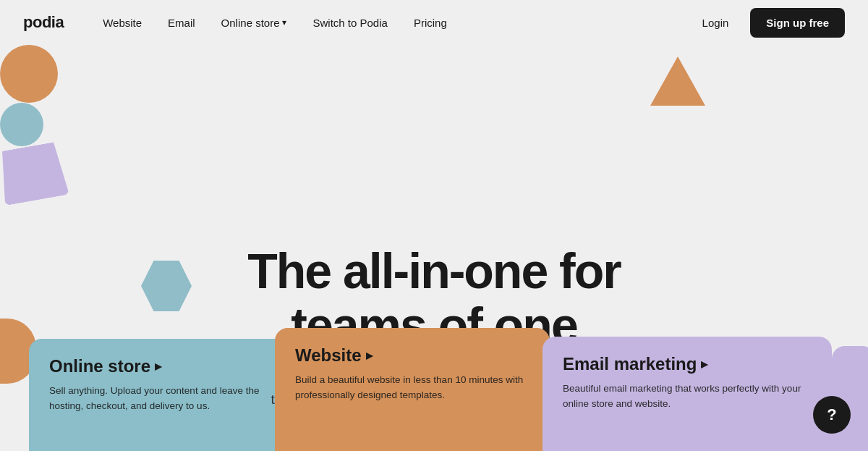 The height and width of the screenshot is (451, 868). I want to click on orange-circle-shape, so click(29, 74).